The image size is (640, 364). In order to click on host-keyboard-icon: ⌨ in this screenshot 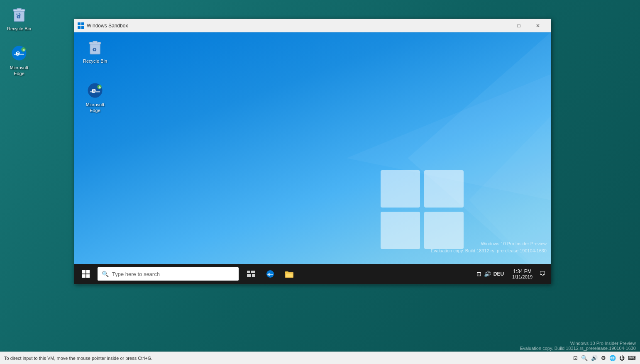, I will do `click(632, 358)`.